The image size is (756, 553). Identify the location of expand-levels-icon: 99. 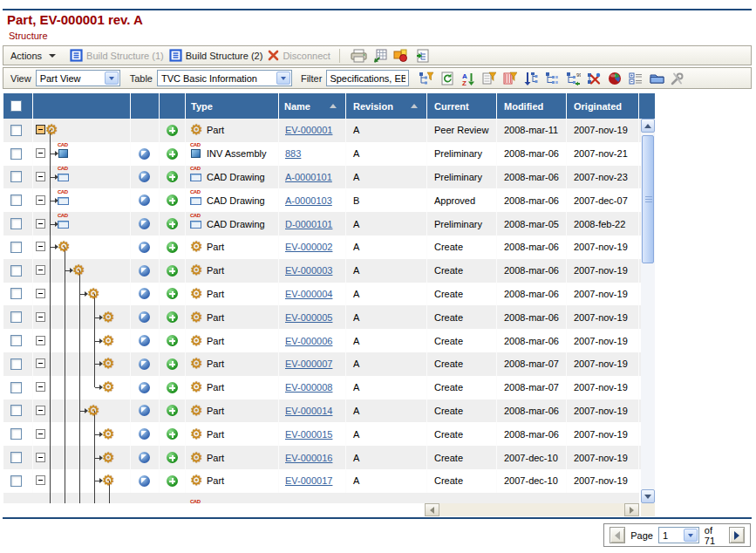
(573, 79).